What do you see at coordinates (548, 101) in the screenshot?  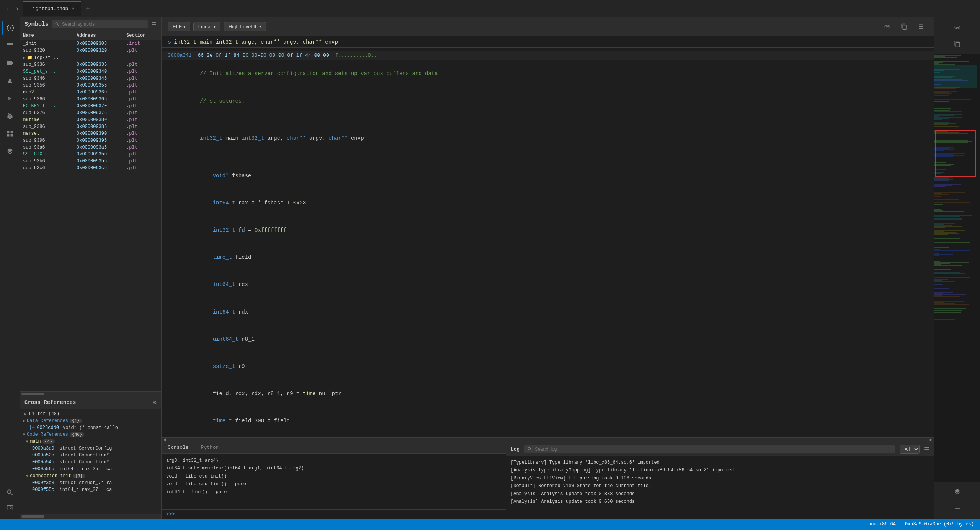 I see `code-line: // structures.` at bounding box center [548, 101].